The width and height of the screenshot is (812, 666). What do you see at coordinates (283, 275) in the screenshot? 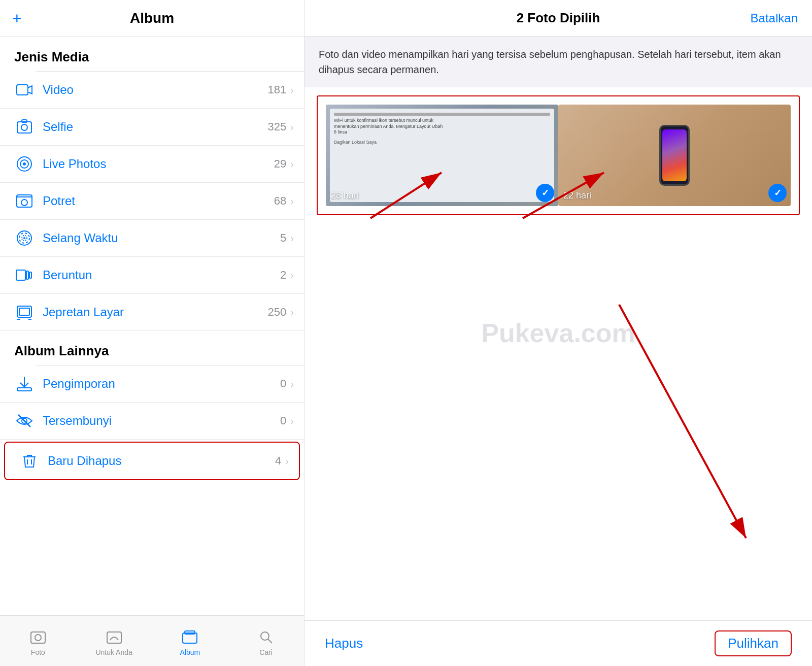
I see `beruntun-count: 2` at bounding box center [283, 275].